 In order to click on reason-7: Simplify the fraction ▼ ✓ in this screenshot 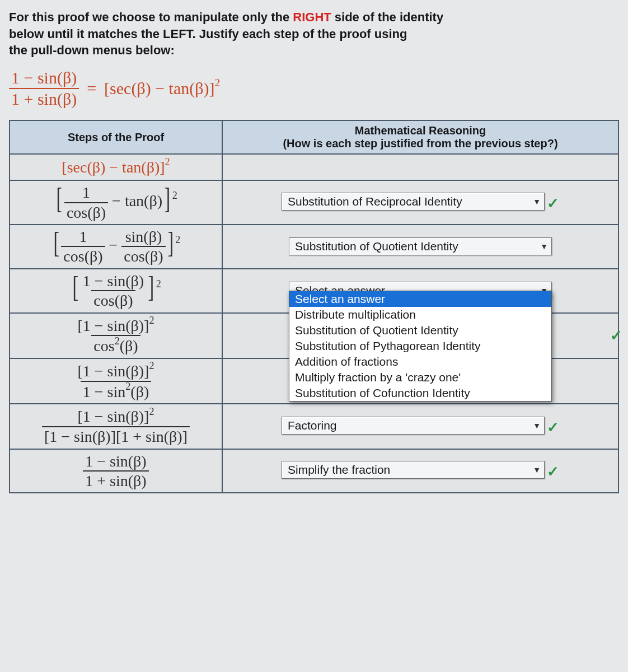, I will do `click(420, 472)`.